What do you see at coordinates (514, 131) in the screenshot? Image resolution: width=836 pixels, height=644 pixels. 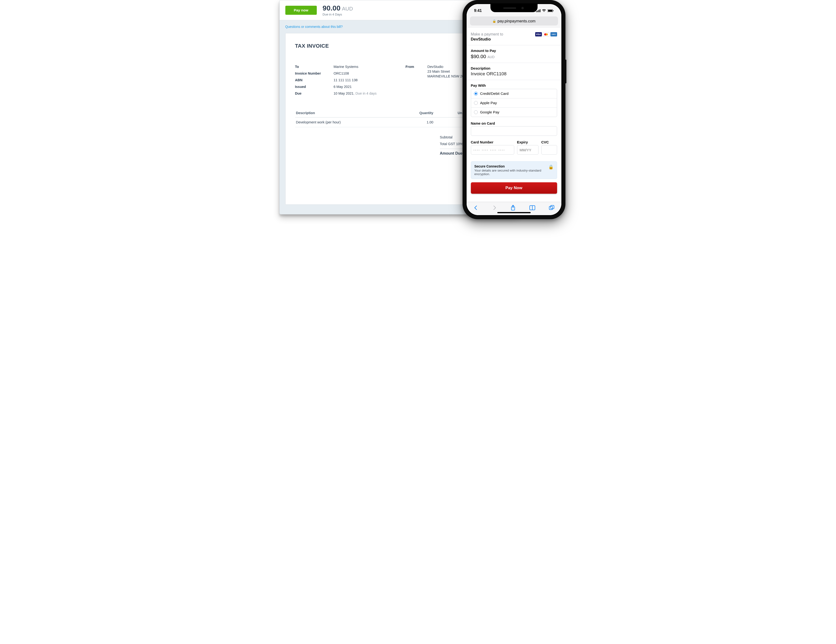 I see `name-on-card-input` at bounding box center [514, 131].